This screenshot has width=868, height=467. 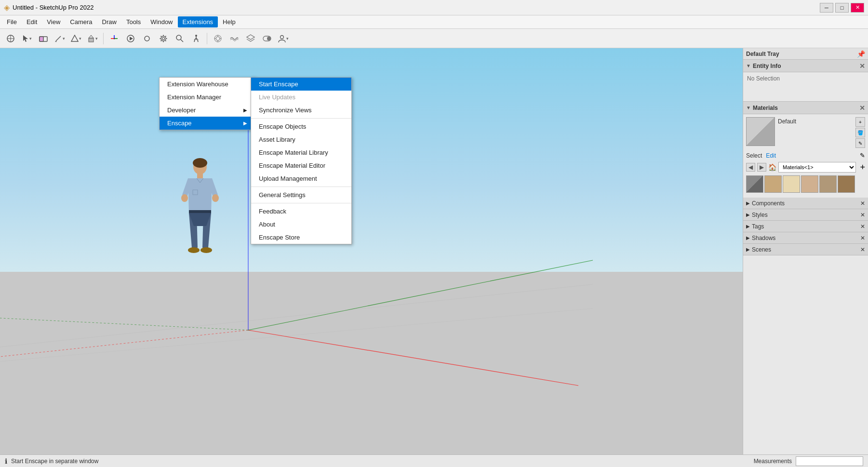 What do you see at coordinates (761, 167) in the screenshot?
I see `materials-forward-arrow: ▶` at bounding box center [761, 167].